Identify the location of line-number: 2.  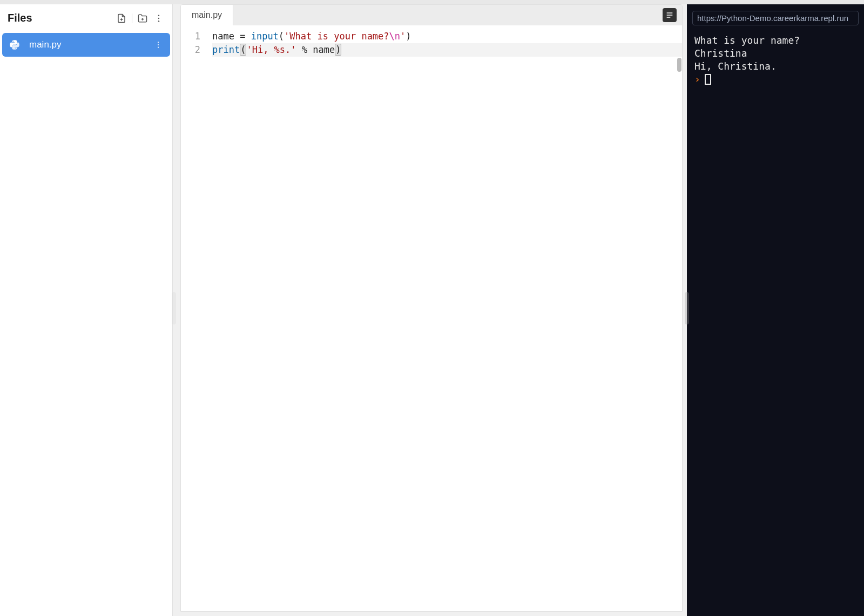
(191, 50).